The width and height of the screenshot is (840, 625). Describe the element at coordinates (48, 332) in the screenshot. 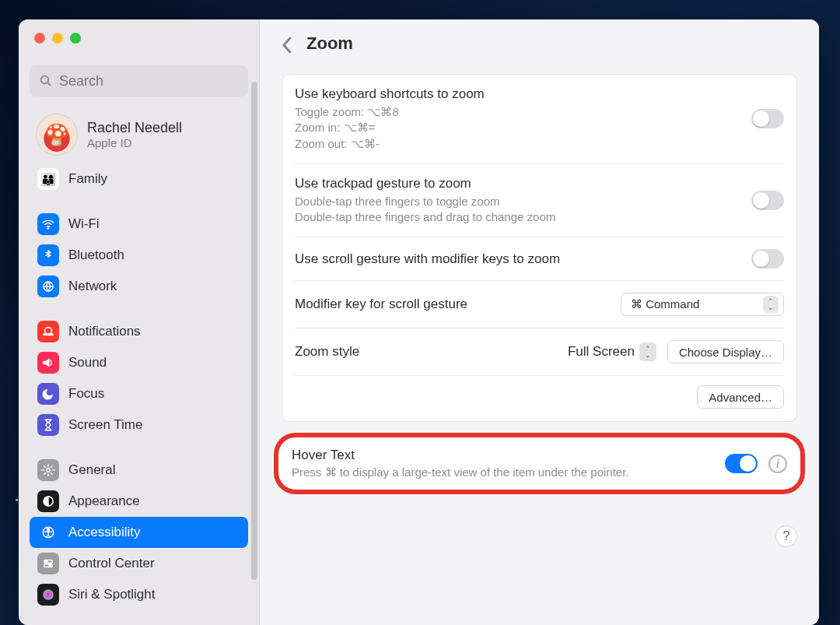

I see `bell-icon` at that location.